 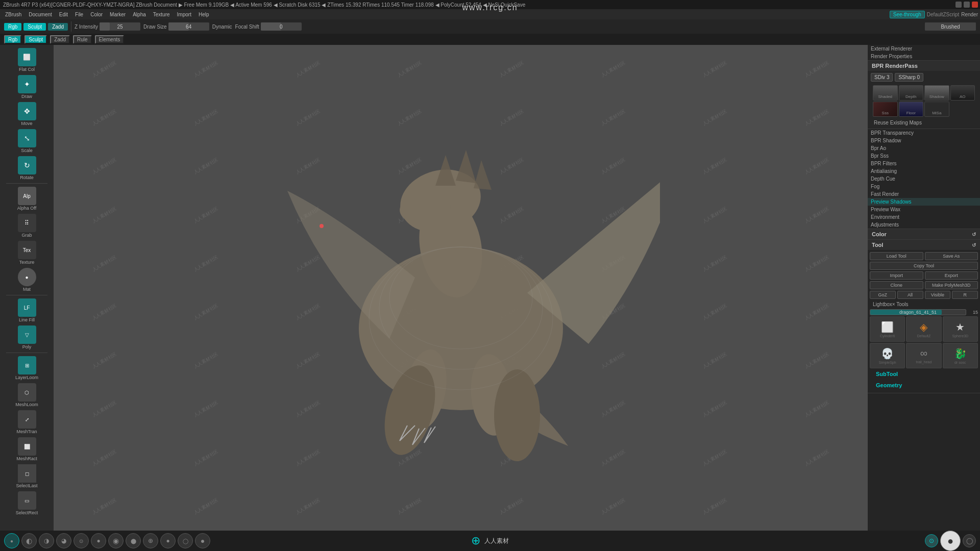 I want to click on sidebar-tool-scale: ⤡ Scale, so click(x=27, y=141).